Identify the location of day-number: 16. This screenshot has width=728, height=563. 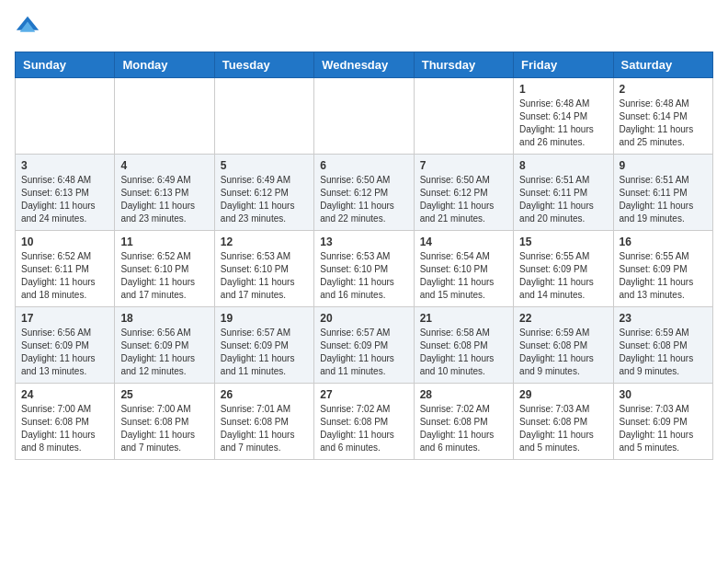
(664, 242).